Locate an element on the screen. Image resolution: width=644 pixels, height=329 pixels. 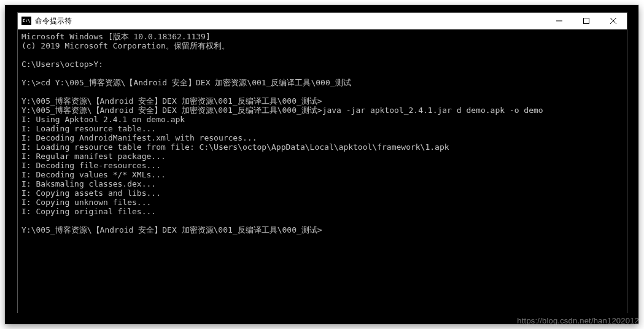
titlebar: C:\ 命令提示符 is located at coordinates (322, 21).